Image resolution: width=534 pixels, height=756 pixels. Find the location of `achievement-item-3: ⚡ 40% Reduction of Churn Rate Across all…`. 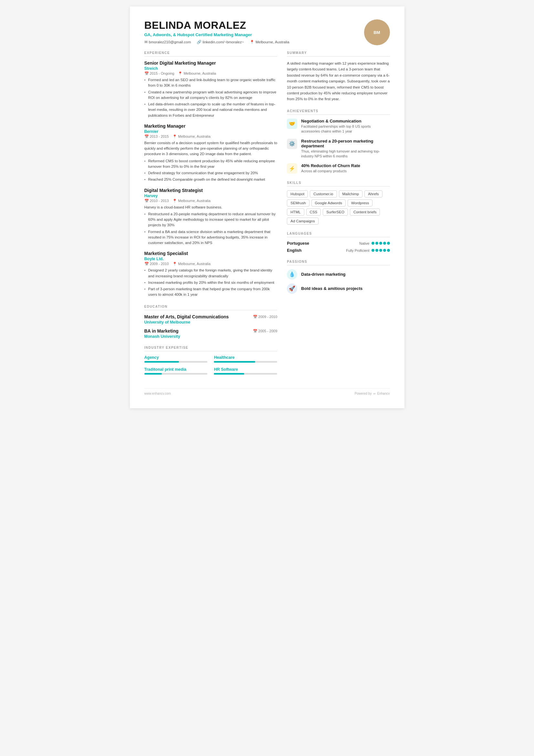

achievement-item-3: ⚡ 40% Reduction of Churn Rate Across all… is located at coordinates (338, 169).